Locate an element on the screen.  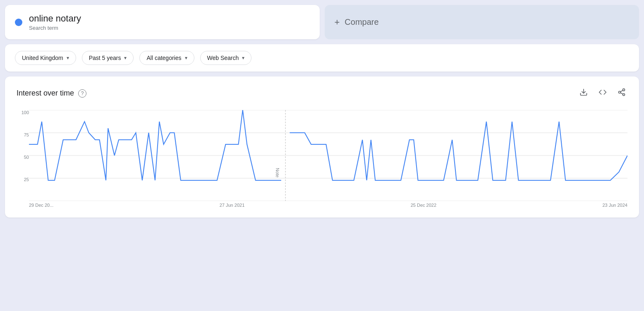
download-button is located at coordinates (584, 93).